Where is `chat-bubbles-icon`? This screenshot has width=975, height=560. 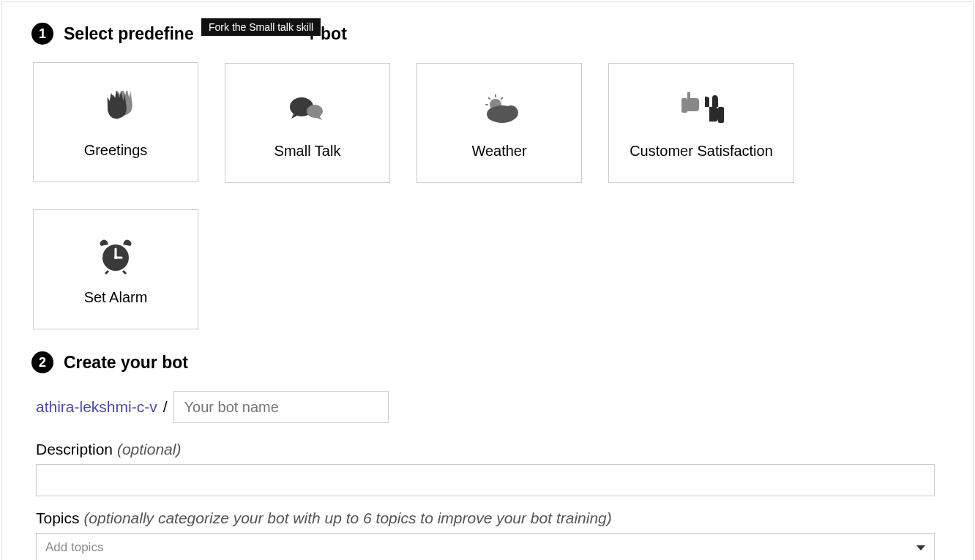
chat-bubbles-icon is located at coordinates (307, 110).